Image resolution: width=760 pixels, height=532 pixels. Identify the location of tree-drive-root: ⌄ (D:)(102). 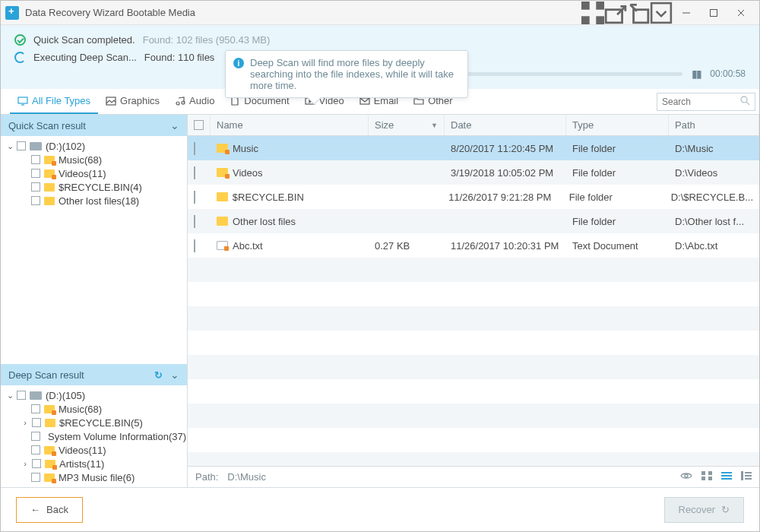
(94, 146).